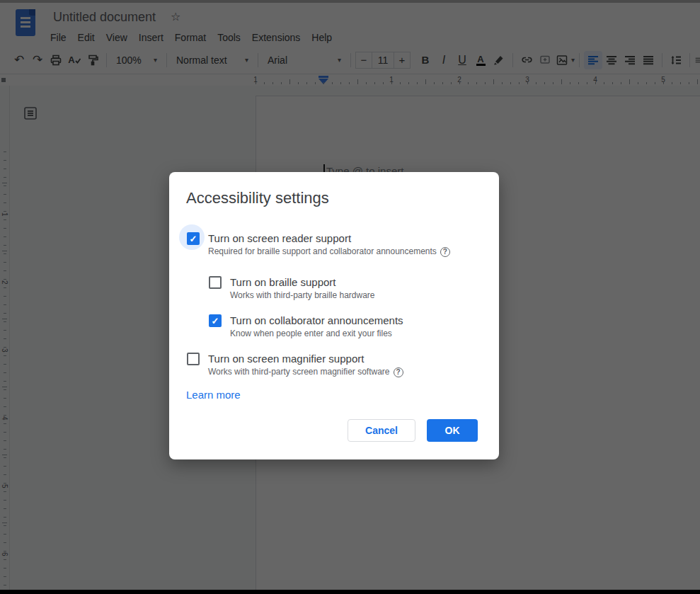 The width and height of the screenshot is (700, 594). Describe the element at coordinates (329, 238) in the screenshot. I see `option-label: Turn on screen reader support` at that location.